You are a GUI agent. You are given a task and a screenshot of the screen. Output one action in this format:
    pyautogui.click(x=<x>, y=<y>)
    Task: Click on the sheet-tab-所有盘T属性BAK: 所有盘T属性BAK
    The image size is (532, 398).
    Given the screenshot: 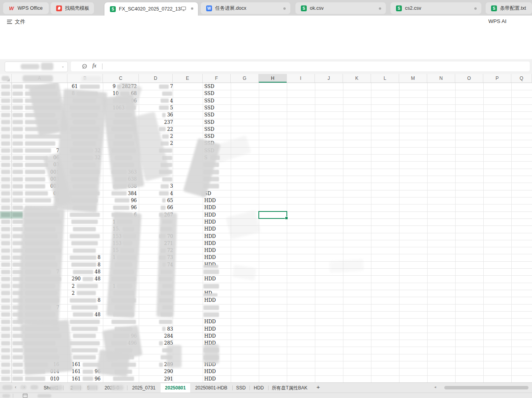 What is the action you would take?
    pyautogui.click(x=290, y=388)
    